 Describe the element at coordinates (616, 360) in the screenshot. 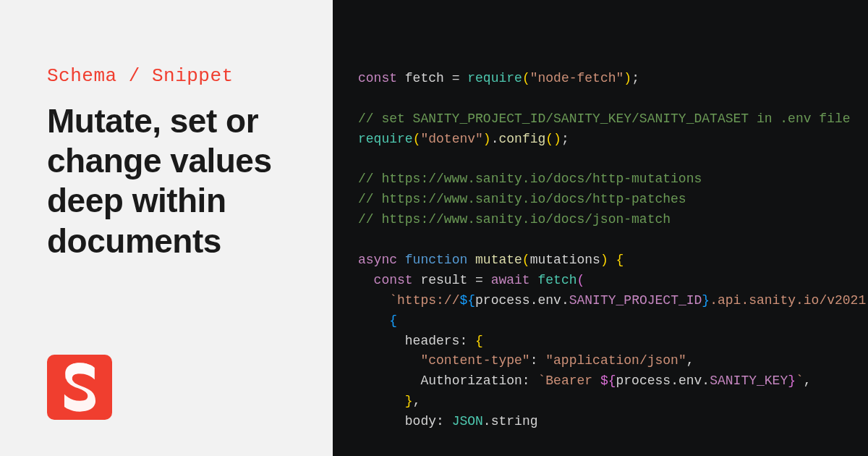

I see `code-val: "application/json"` at that location.